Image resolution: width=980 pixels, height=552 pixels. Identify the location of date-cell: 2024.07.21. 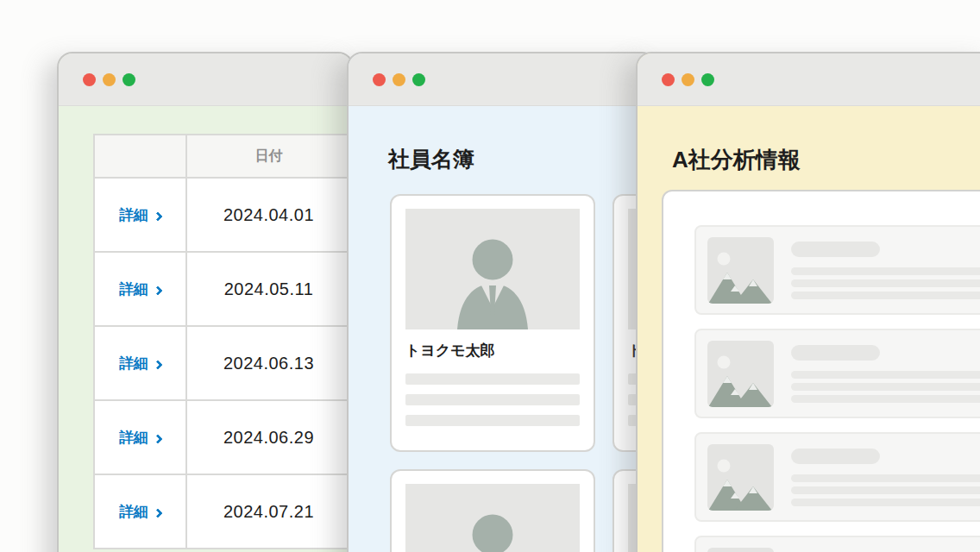
(269, 511).